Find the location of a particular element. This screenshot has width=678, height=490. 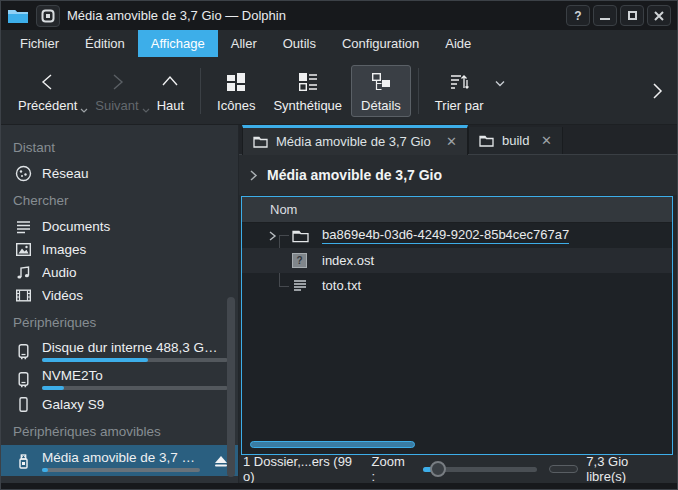

zoom-slider-handle is located at coordinates (438, 469).